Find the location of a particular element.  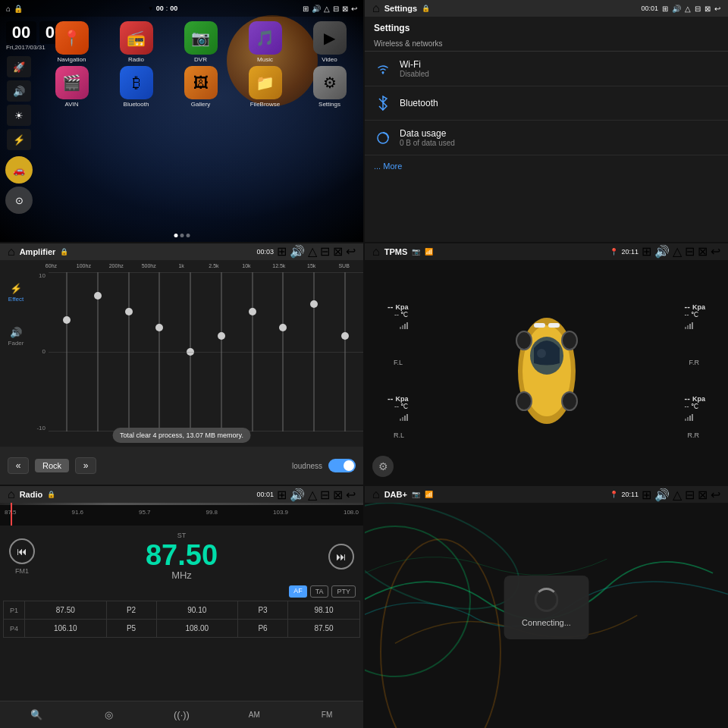

dot-indicator is located at coordinates (182, 235).